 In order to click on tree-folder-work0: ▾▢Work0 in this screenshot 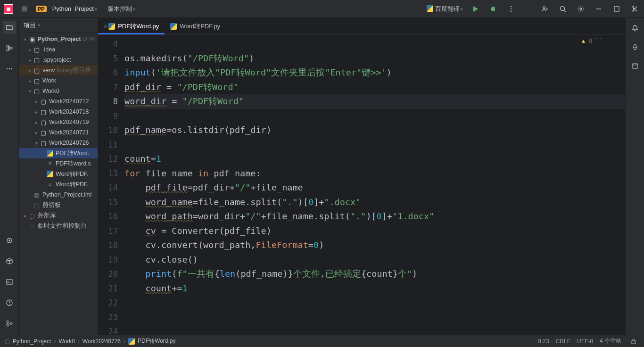, I will do `click(58, 91)`.